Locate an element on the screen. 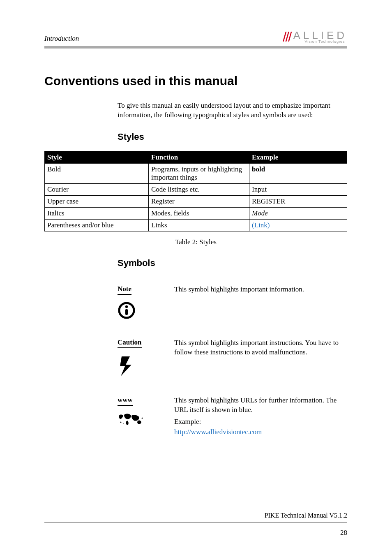  example-url-link: http://www.alliedvisiontec.com is located at coordinates (261, 432).